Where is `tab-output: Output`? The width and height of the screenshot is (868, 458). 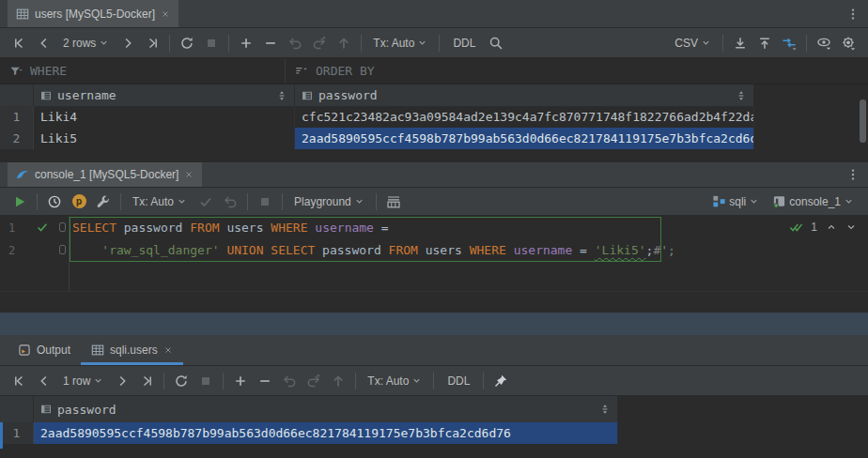 tab-output: Output is located at coordinates (44, 350).